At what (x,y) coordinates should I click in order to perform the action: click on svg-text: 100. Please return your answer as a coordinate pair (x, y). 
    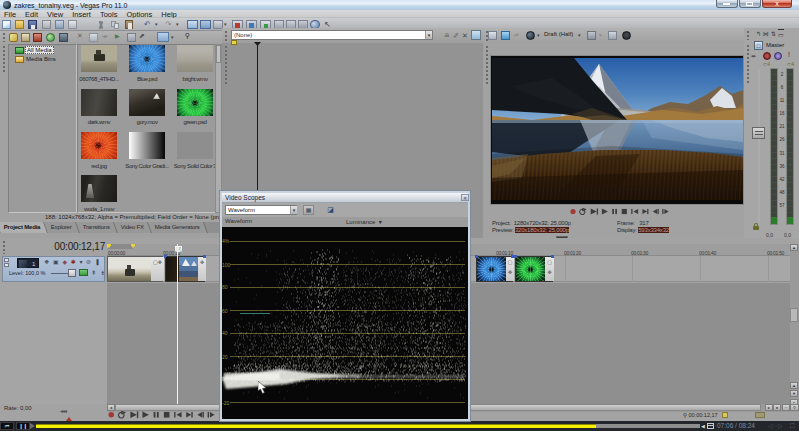
    Looking at the image, I should click on (226, 265).